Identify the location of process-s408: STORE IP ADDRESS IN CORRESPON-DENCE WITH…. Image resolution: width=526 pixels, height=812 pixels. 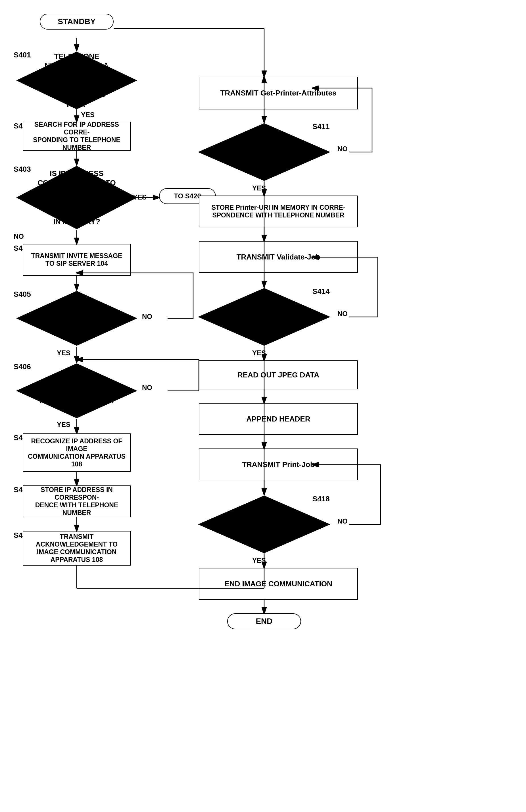
(77, 502).